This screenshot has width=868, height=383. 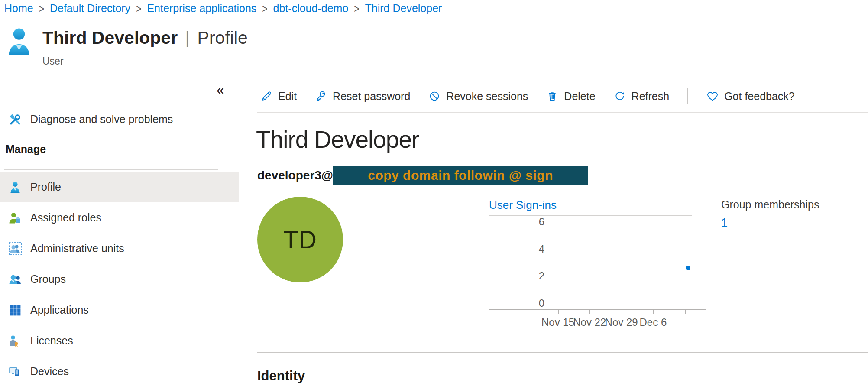 What do you see at coordinates (580, 96) in the screenshot?
I see `toolbar-button-label: Delete` at bounding box center [580, 96].